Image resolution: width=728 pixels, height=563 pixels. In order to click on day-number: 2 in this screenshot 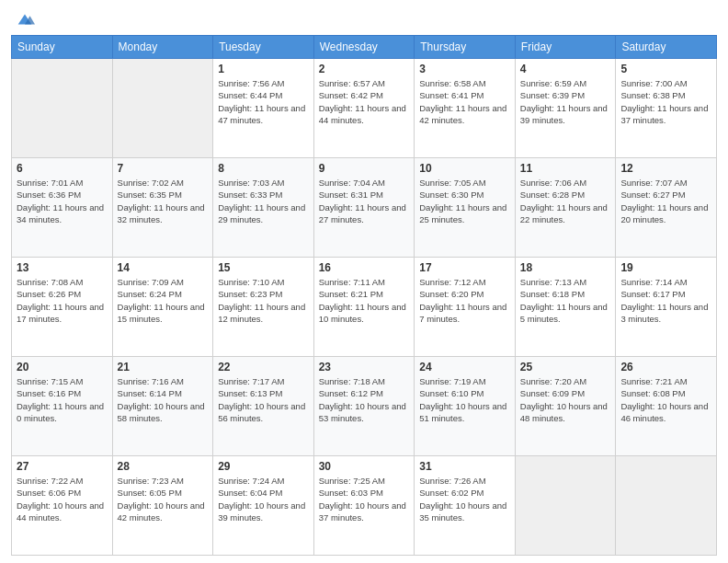, I will do `click(364, 69)`.